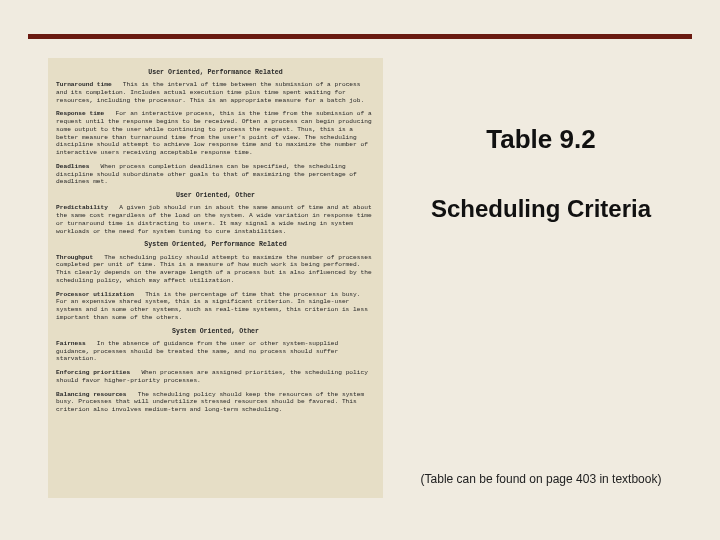 This screenshot has width=720, height=540. What do you see at coordinates (216, 352) in the screenshot?
I see `criteria-entry: Fairness In the absence of guidance from…` at bounding box center [216, 352].